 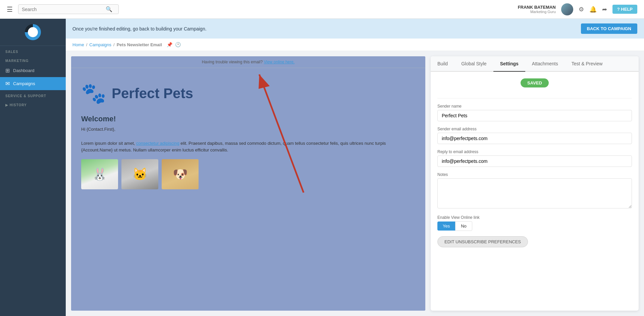 What do you see at coordinates (535, 193) in the screenshot?
I see `notes-textarea` at bounding box center [535, 193].